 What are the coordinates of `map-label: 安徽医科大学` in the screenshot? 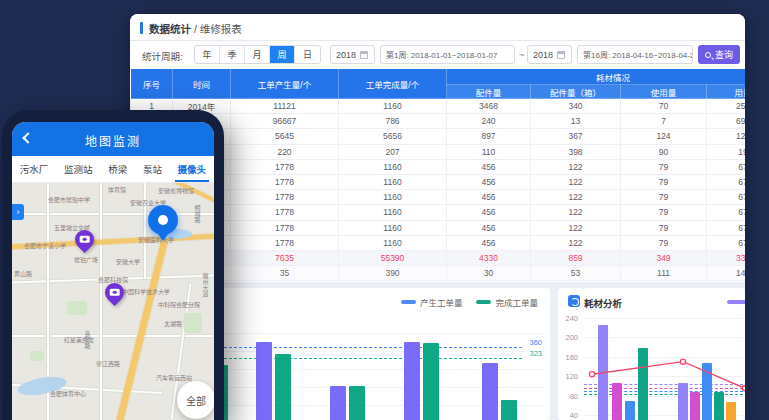 It's located at (156, 240).